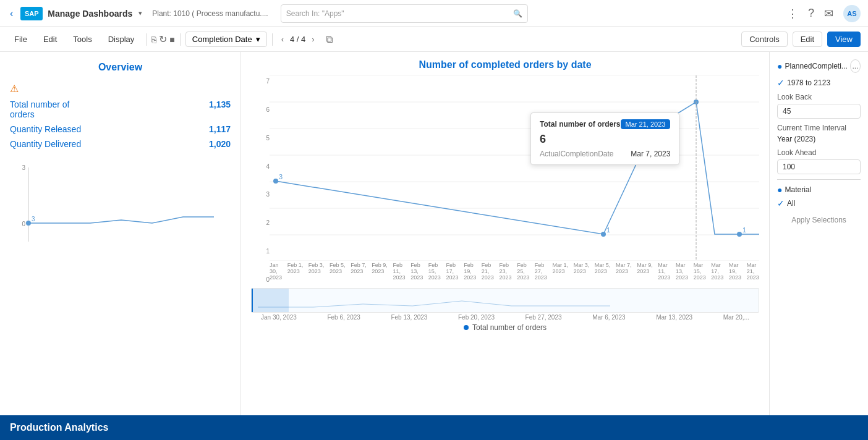  What do you see at coordinates (811, 14) in the screenshot?
I see `help-icon: ?` at bounding box center [811, 14].